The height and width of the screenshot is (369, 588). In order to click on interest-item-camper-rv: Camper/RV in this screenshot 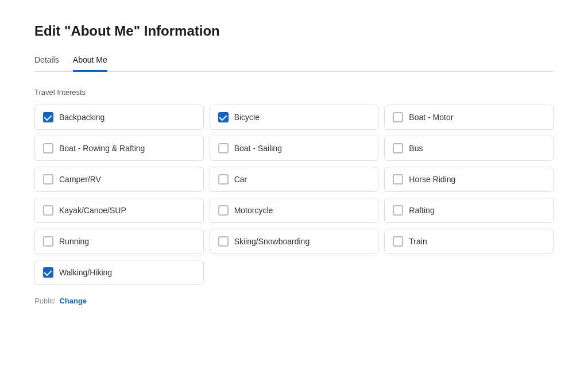, I will do `click(119, 179)`.